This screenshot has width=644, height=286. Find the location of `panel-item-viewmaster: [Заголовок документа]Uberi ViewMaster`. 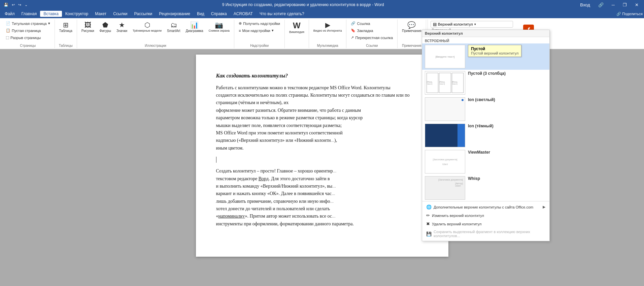

panel-item-viewmaster: [Заголовок документа]Uberi ViewMaster is located at coordinates (486, 162).